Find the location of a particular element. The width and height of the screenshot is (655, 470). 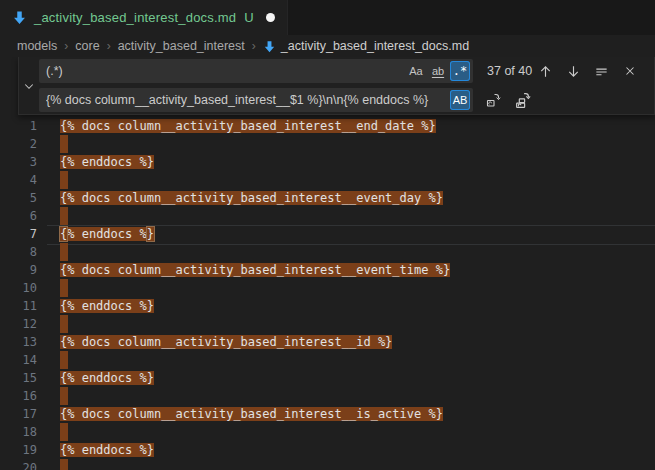

whole-word-toggle: ab is located at coordinates (438, 71).